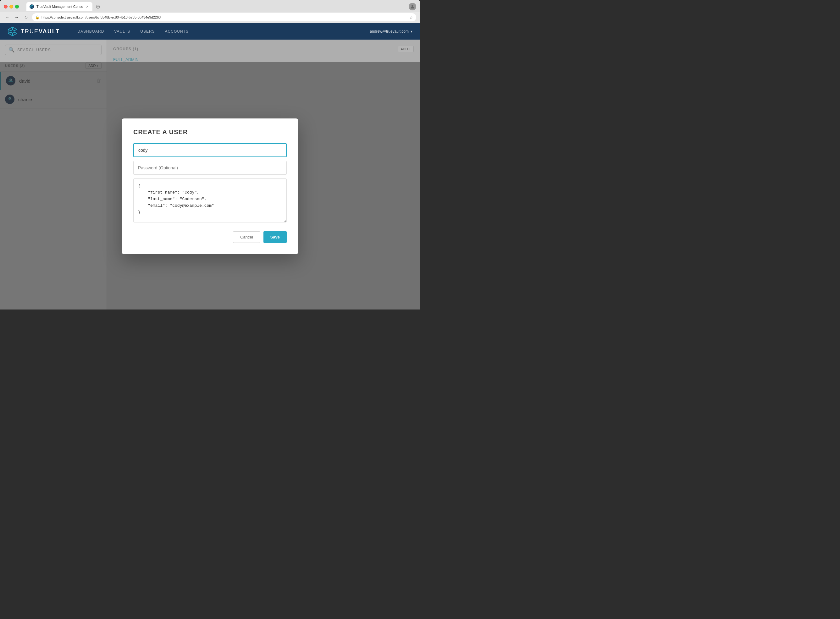 The width and height of the screenshot is (840, 619). Describe the element at coordinates (133, 31) in the screenshot. I see `nav-links: DASHBOARD VAULTS USERS ACCOUNTS` at that location.